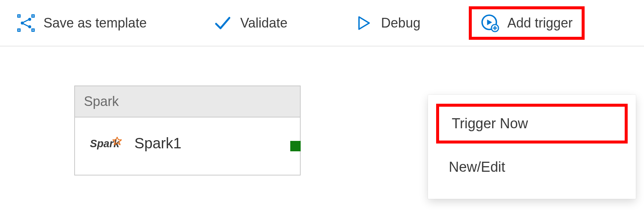 This screenshot has height=216, width=644. I want to click on add-trigger-label: Add trigger, so click(540, 23).